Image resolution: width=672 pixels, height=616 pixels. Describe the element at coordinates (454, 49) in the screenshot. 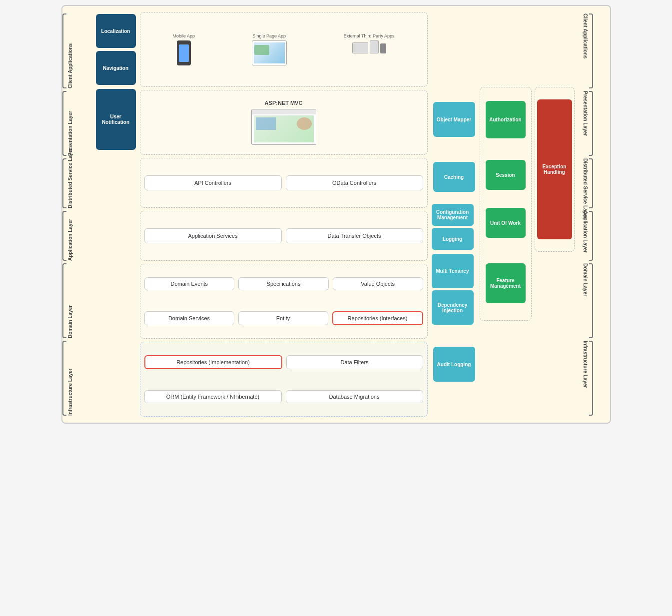

I see `spacer-cyan-client` at that location.